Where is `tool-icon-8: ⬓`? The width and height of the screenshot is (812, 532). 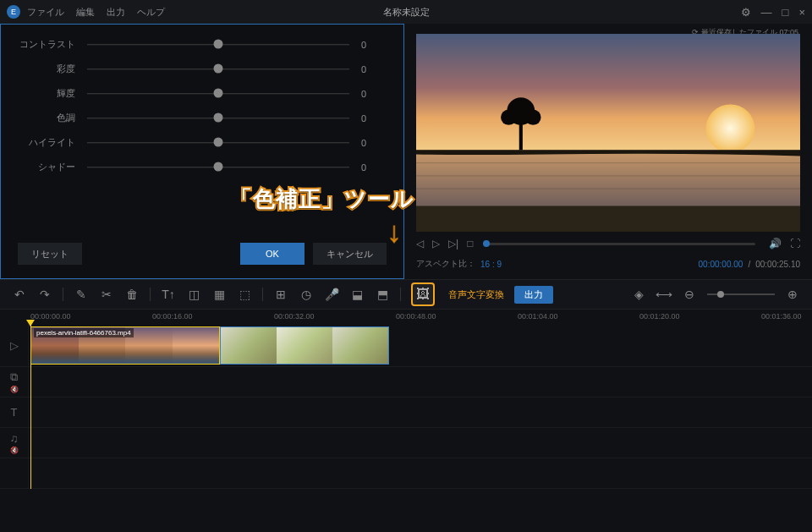
tool-icon-8: ⬓ is located at coordinates (357, 294).